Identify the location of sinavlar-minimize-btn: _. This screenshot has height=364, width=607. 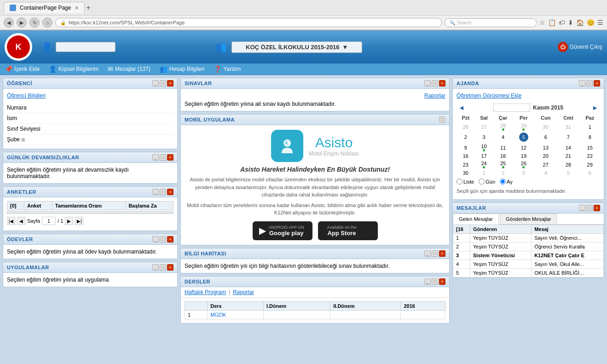
(428, 83).